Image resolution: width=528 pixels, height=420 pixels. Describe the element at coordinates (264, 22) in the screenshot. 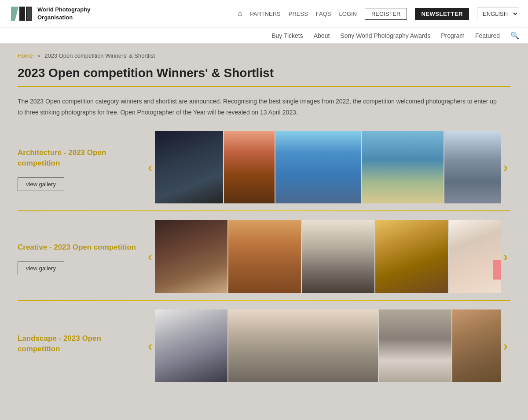

I see `top-nav: World Photography Organisation ⌂ PARTNER…` at that location.